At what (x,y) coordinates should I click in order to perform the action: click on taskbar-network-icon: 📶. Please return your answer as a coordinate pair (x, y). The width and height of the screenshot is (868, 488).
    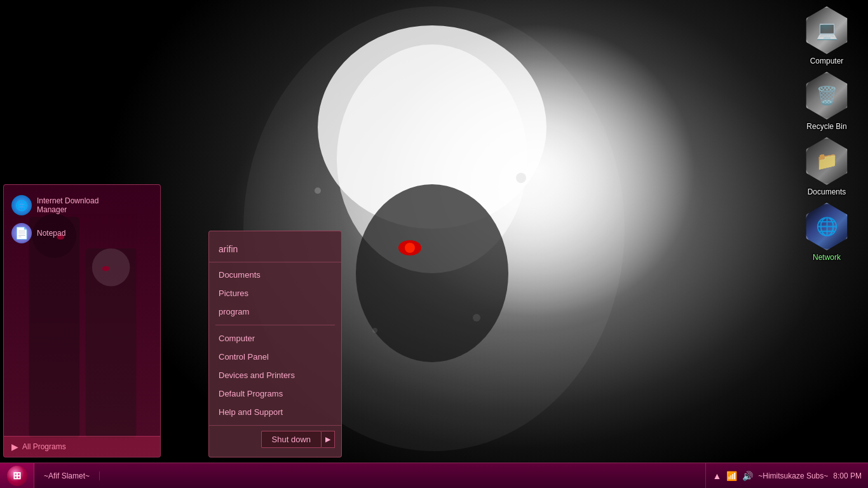
    Looking at the image, I should click on (732, 476).